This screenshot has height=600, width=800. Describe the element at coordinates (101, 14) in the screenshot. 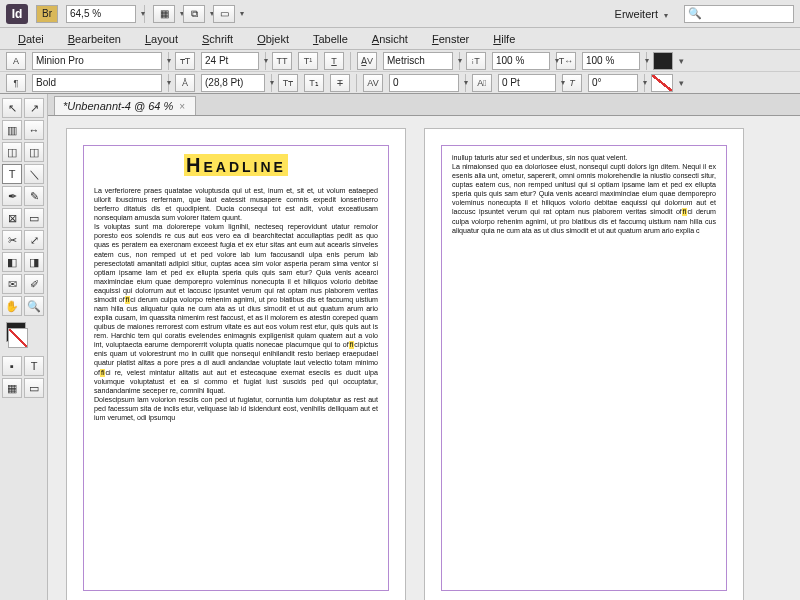

I see `zoom-select: 64,5 %` at that location.